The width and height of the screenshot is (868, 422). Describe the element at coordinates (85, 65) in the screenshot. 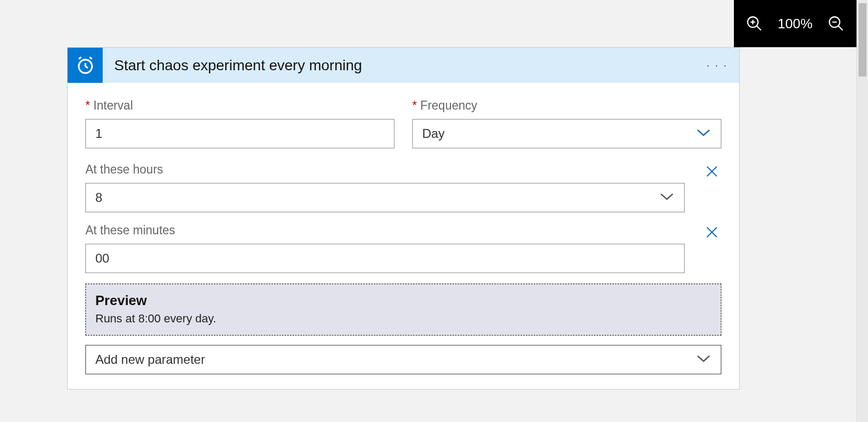

I see `alarm-clock-icon` at that location.